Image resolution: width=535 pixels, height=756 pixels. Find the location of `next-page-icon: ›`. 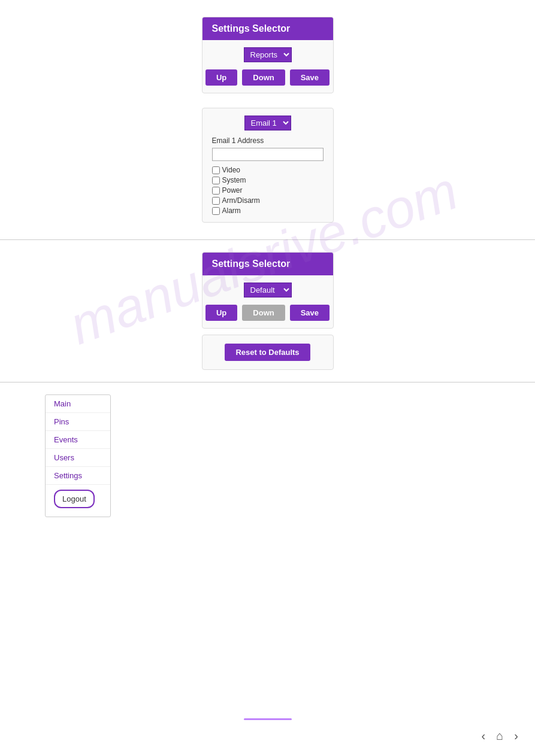

next-page-icon: › is located at coordinates (516, 736).